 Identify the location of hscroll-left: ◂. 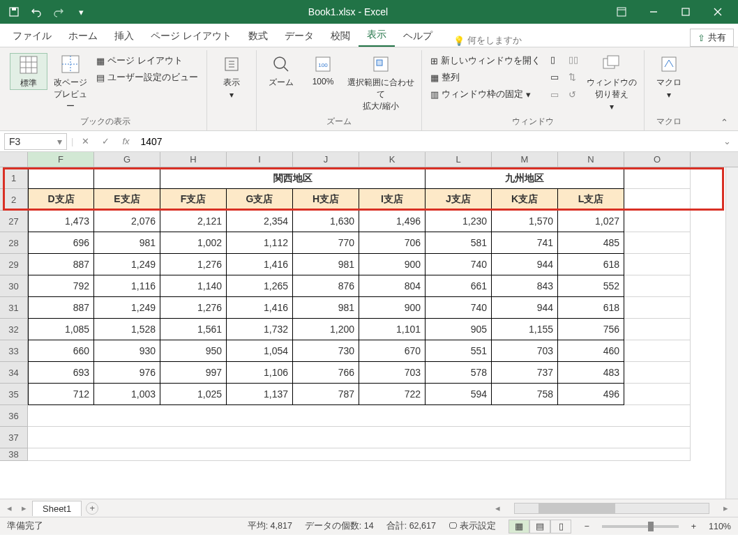
(498, 508).